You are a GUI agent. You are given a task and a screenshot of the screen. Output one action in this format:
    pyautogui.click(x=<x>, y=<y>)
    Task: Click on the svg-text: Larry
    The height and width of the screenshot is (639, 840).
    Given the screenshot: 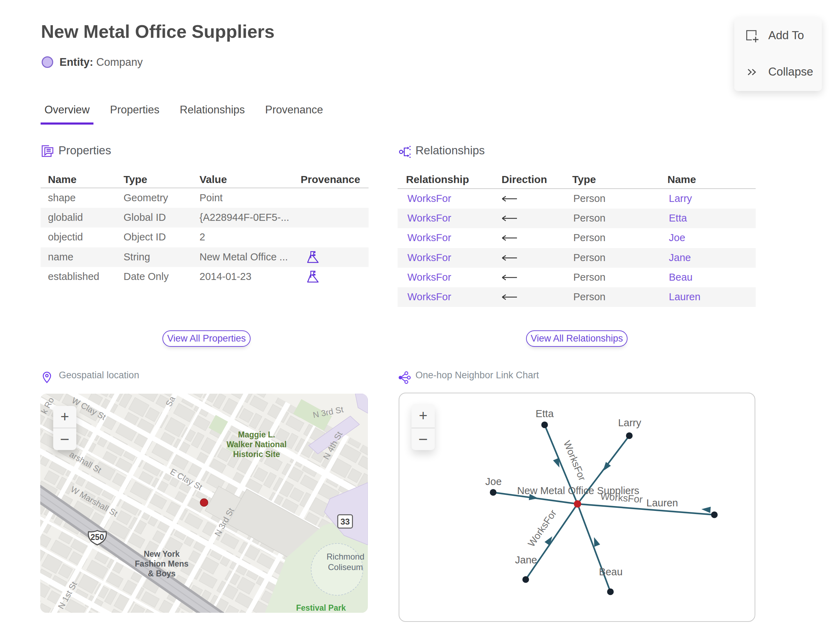 What is the action you would take?
    pyautogui.click(x=630, y=423)
    